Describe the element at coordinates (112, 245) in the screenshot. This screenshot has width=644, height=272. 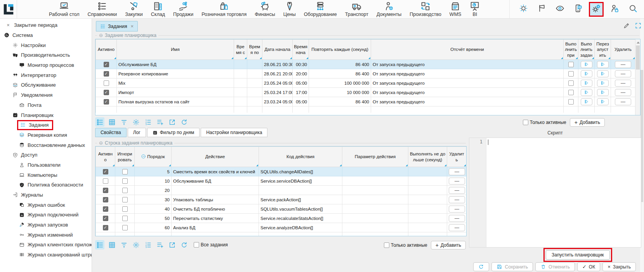
I see `grid-button` at that location.